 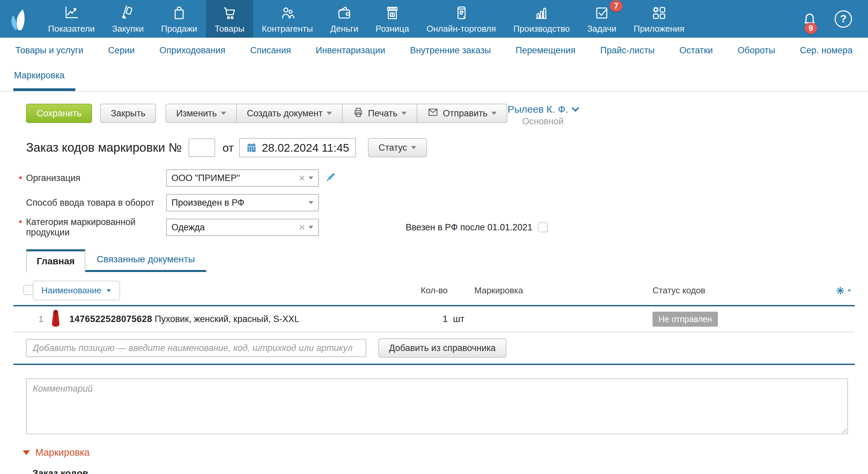 I want to click on qty-column-header: Кол-во, so click(x=423, y=291).